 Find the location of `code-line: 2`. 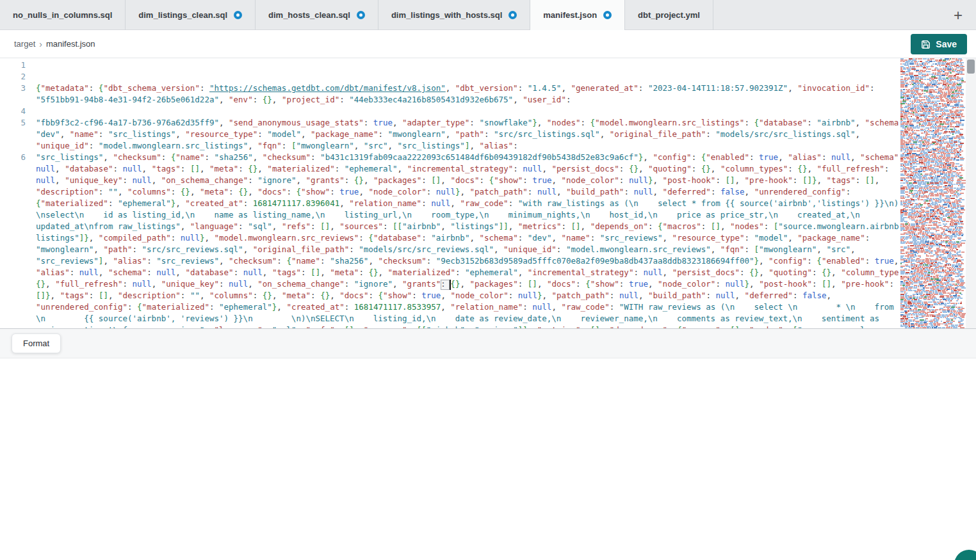

code-line: 2 is located at coordinates (450, 77).